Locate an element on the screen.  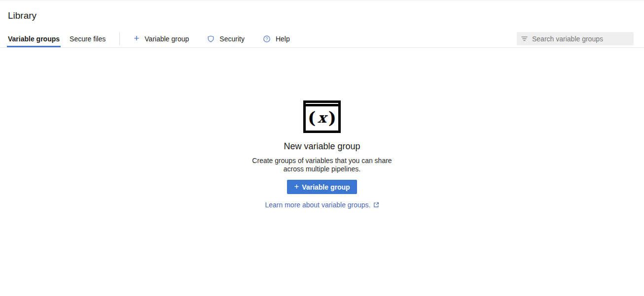
variable-group-icon-titlebar is located at coordinates (322, 104).